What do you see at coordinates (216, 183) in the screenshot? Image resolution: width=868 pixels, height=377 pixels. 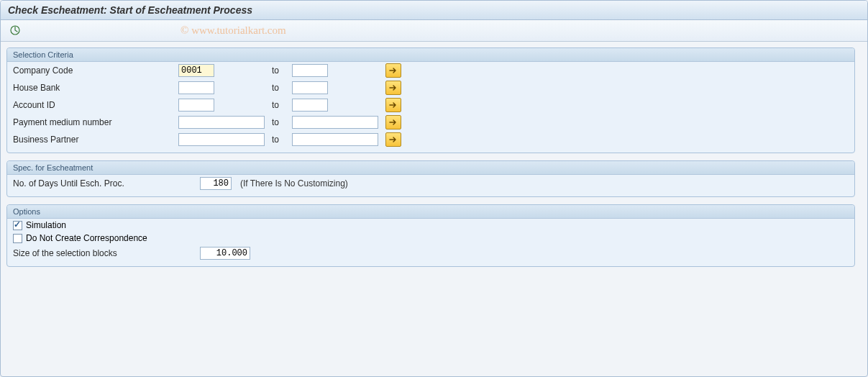 I see `days-until-input` at bounding box center [216, 183].